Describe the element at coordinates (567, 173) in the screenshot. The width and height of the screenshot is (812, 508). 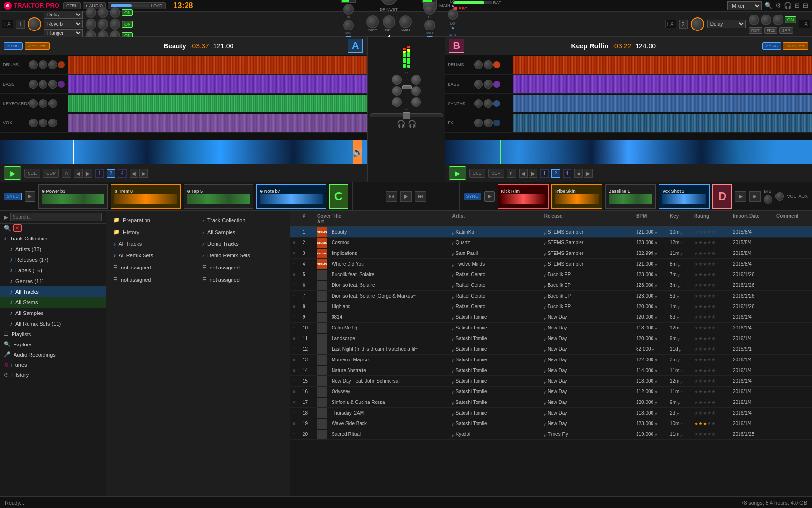
I see `deck-b-cue-4: 4` at that location.